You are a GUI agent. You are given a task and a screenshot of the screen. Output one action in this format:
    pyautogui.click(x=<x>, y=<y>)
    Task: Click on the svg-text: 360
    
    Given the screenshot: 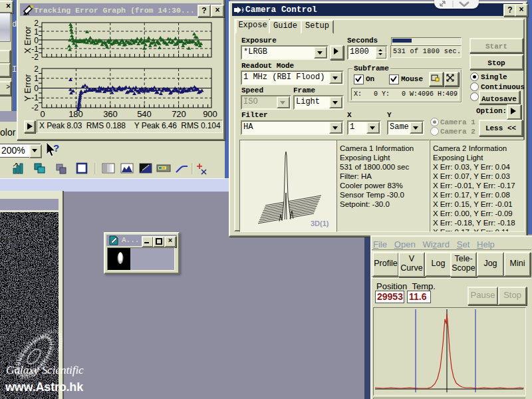 What is the action you would take?
    pyautogui.click(x=110, y=114)
    